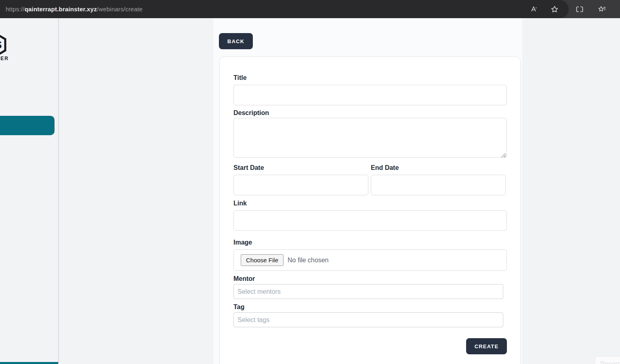 This screenshot has width=620, height=364. Describe the element at coordinates (236, 41) in the screenshot. I see `back-button: BACK` at that location.